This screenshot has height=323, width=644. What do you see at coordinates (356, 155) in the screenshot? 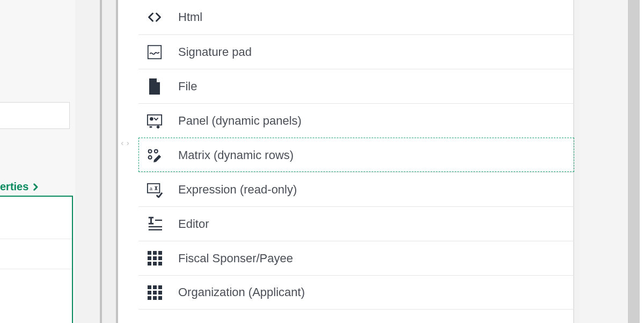
I see `toolbox-item-matrixdynamic: Matrix (dynamic rows)` at bounding box center [356, 155].